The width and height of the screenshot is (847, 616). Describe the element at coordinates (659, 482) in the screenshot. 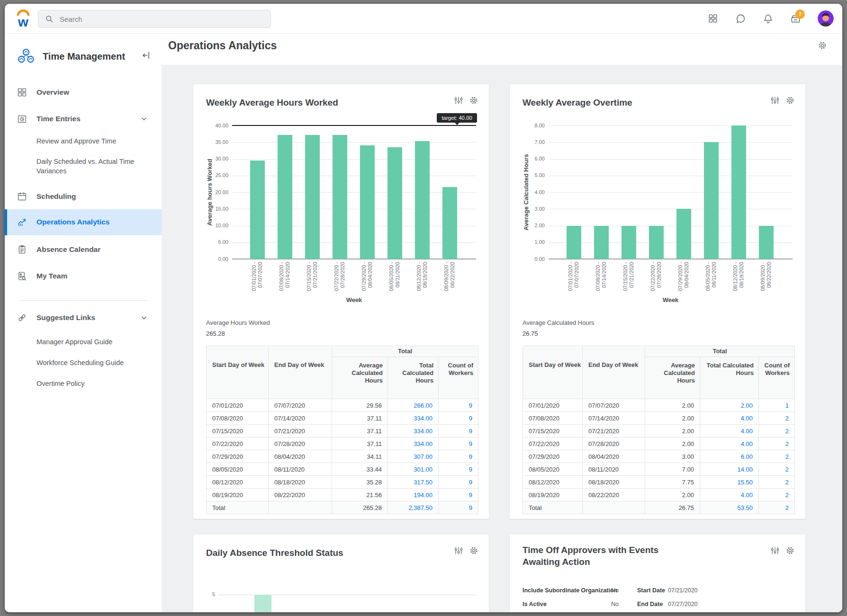

I see `table-row: 08/12/202008/18/20207.7515.502` at that location.